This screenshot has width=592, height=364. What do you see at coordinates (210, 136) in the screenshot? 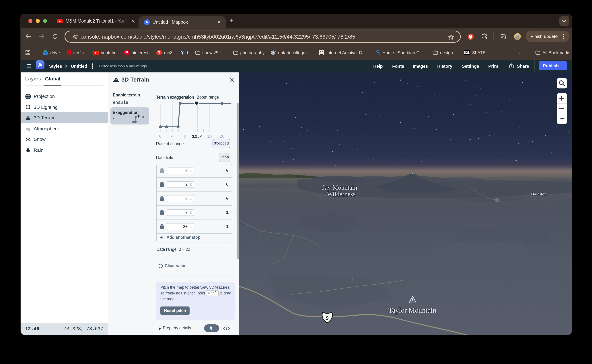
I see `svg-text: 16` at bounding box center [210, 136].